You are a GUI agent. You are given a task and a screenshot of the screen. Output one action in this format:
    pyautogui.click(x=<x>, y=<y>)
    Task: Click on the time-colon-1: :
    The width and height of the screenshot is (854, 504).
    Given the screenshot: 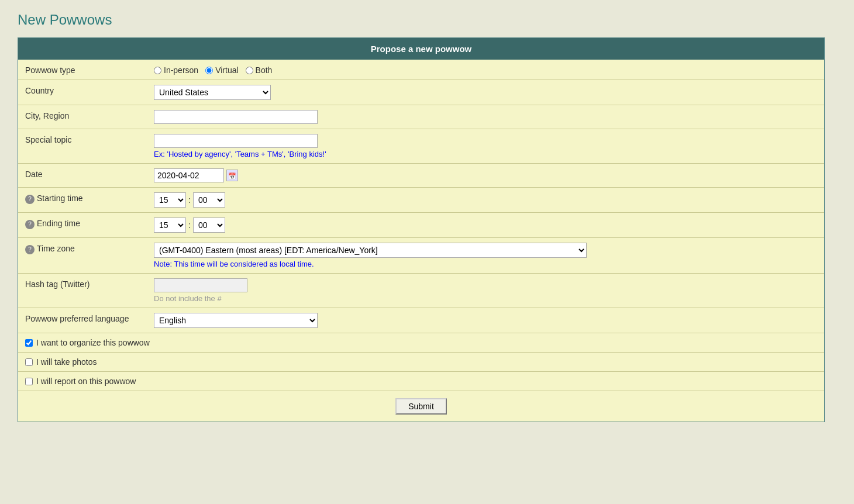 What is the action you would take?
    pyautogui.click(x=190, y=200)
    